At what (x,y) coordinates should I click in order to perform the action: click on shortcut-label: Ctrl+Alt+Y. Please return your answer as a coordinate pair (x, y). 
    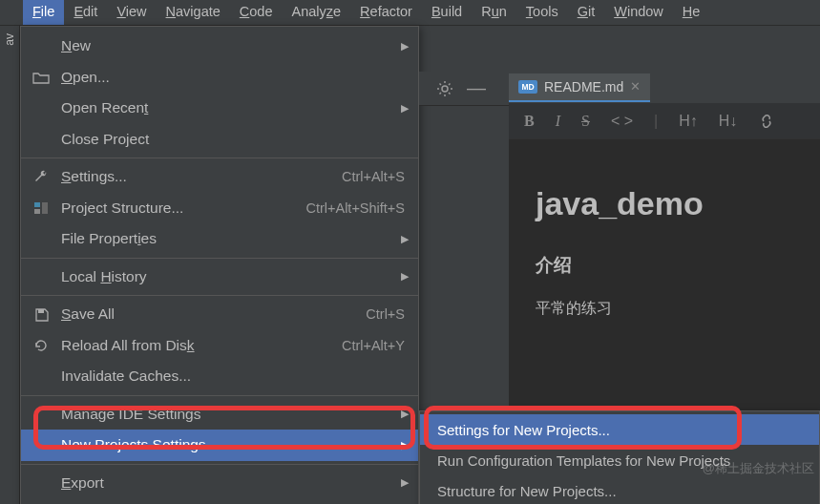
    Looking at the image, I should click on (373, 346).